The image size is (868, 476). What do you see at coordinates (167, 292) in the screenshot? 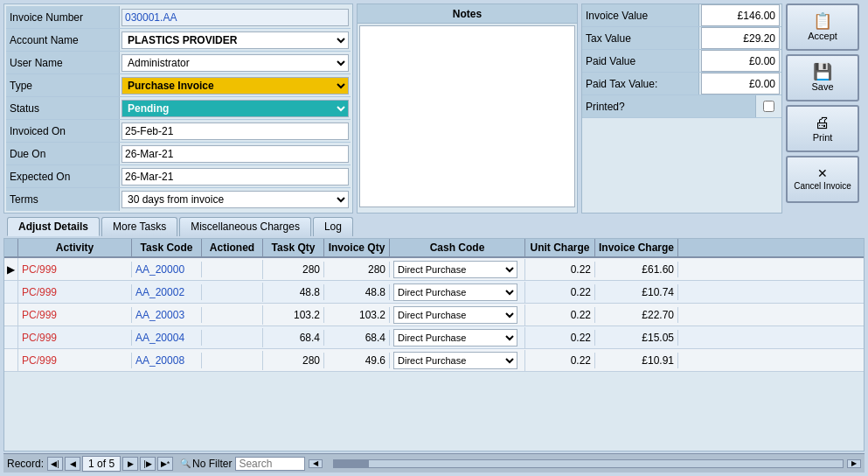
I see `cell-taskcode: AA_20002` at bounding box center [167, 292].